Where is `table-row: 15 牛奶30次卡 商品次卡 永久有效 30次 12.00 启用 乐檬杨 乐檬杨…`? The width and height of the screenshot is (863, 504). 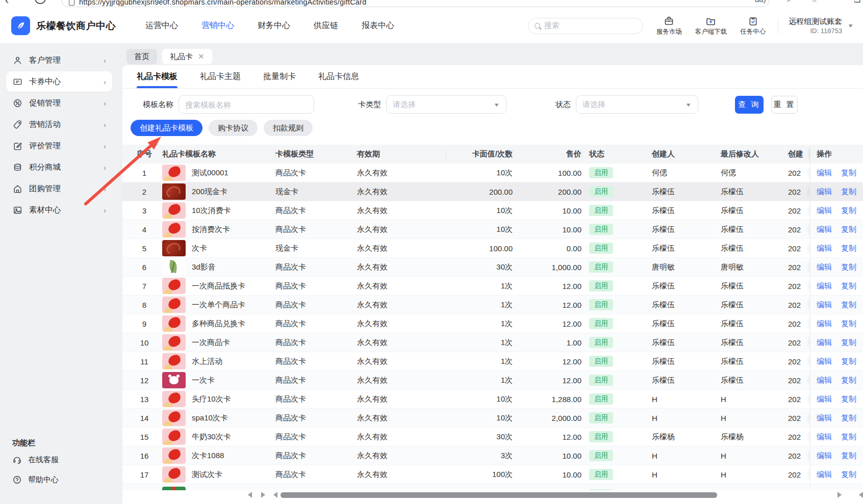
table-row: 15 牛奶30次卡 商品次卡 永久有效 30次 12.00 启用 乐檬杨 乐檬杨… is located at coordinates (493, 437).